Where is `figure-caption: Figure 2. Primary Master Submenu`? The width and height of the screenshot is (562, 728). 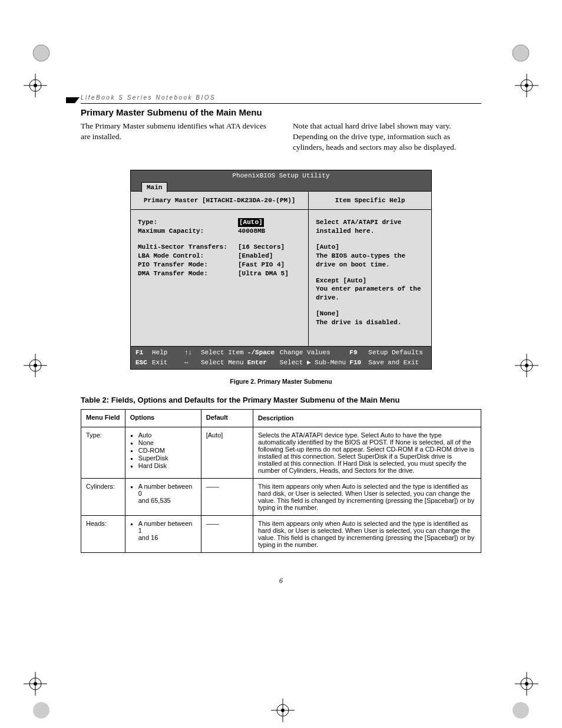
figure-caption: Figure 2. Primary Master Submenu is located at coordinates (281, 381).